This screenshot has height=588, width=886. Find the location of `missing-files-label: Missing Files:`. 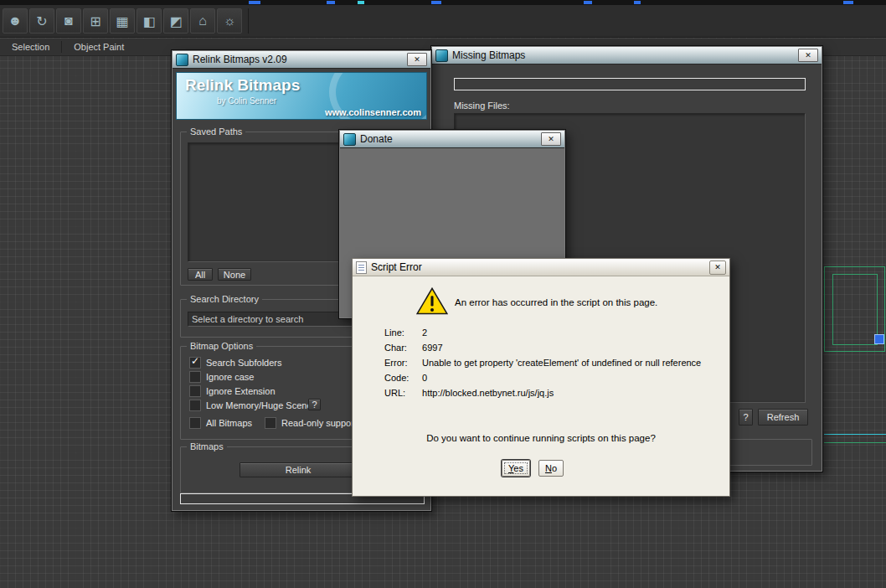

missing-files-label: Missing Files: is located at coordinates (482, 106).